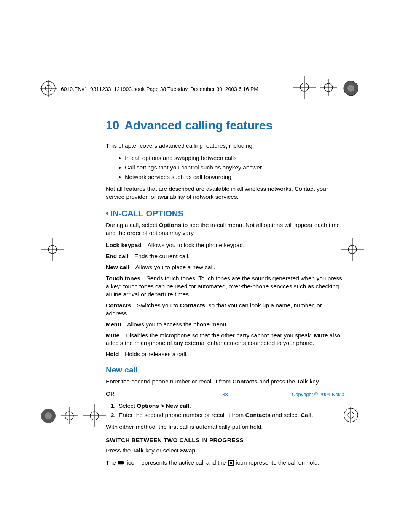  What do you see at coordinates (225, 463) in the screenshot?
I see `switch-p2: The icon represents the active call and …` at bounding box center [225, 463].